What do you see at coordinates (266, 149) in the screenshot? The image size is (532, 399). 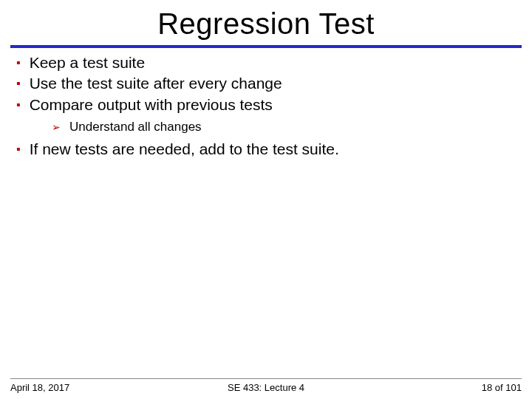 I see `bullet-item: ▪ If new tests are needed, add to the te…` at bounding box center [266, 149].